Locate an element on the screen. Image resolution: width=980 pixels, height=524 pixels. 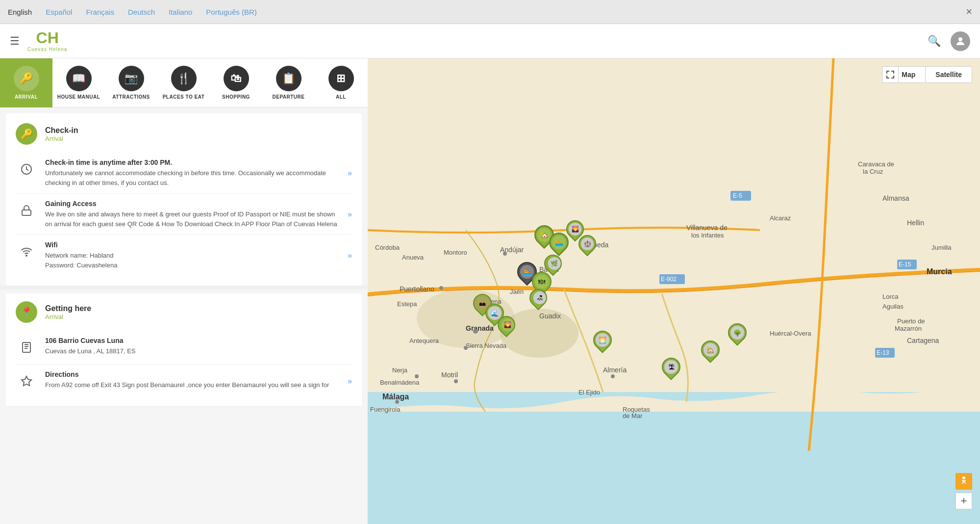
hamburger-menu: ☰ is located at coordinates (15, 41).